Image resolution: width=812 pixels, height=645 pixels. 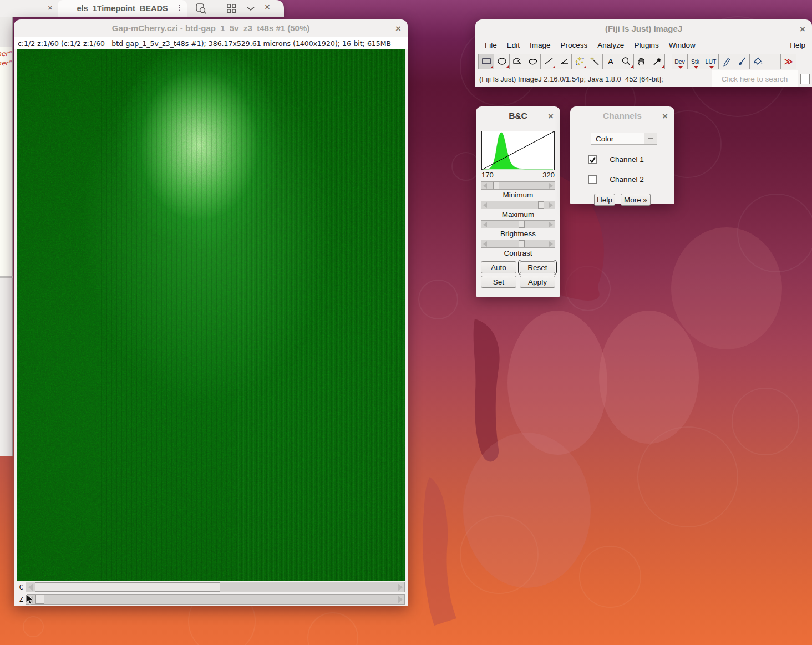 I want to click on channel1-checkbox, so click(x=592, y=160).